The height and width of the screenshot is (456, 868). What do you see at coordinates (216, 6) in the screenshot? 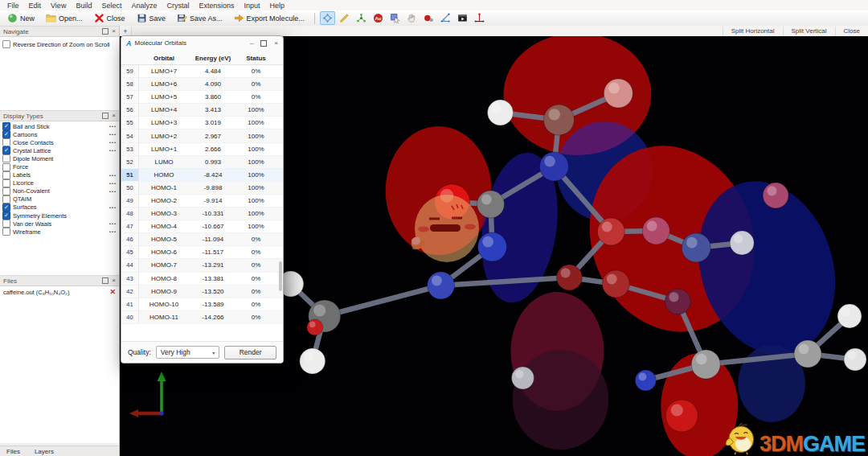
I see `menu-extensions: Extensions` at bounding box center [216, 6].